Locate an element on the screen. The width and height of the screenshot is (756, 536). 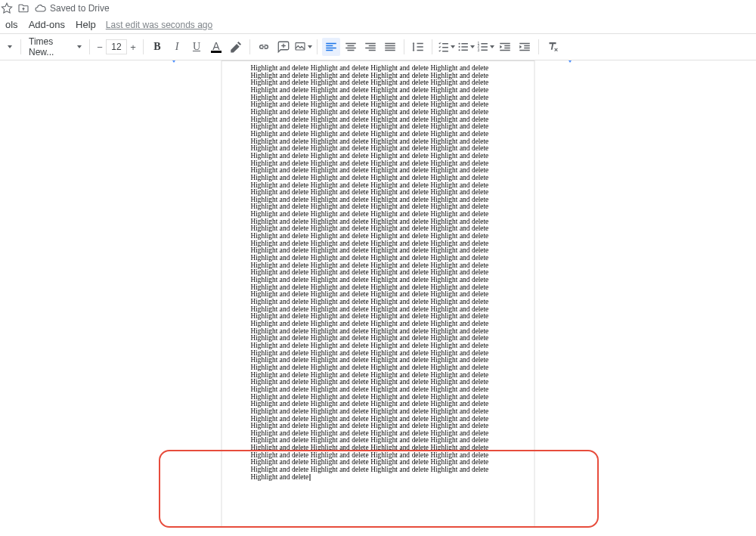
last-edit-link: Last edit was seconds ago is located at coordinates (159, 25).